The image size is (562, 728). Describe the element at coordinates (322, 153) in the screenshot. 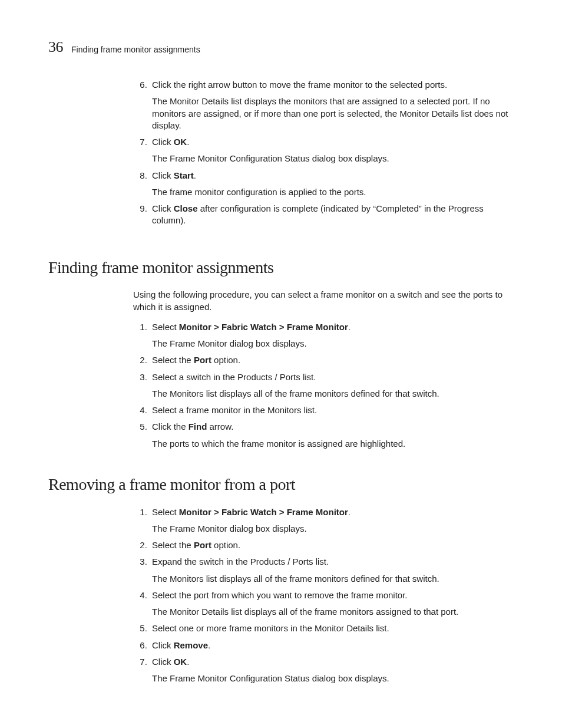

I see `procedure-steps-continued: Click the right arrow button to move the…` at that location.